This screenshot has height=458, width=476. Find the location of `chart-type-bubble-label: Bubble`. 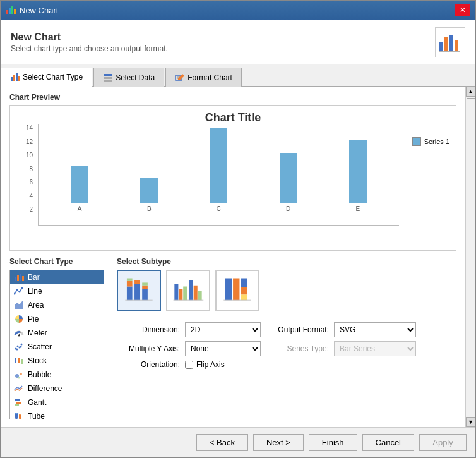

chart-type-bubble-label: Bubble is located at coordinates (39, 375).